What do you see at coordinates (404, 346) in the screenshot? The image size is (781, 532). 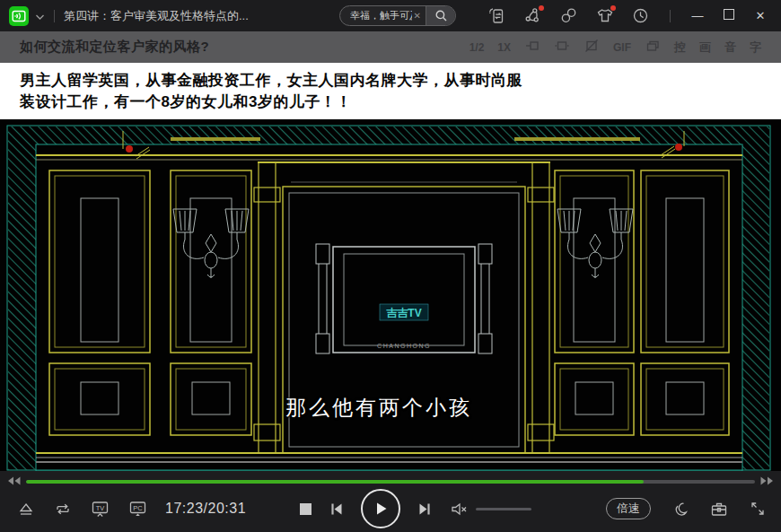 I see `tv-brand-text: CHANGHONG` at bounding box center [404, 346].